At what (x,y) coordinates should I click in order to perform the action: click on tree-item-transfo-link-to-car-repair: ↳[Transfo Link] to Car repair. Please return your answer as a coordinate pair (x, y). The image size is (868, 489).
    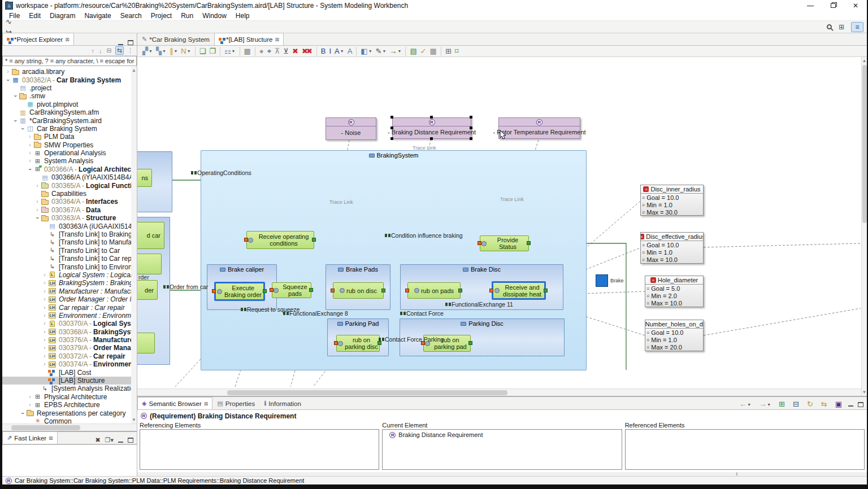
    Looking at the image, I should click on (67, 259).